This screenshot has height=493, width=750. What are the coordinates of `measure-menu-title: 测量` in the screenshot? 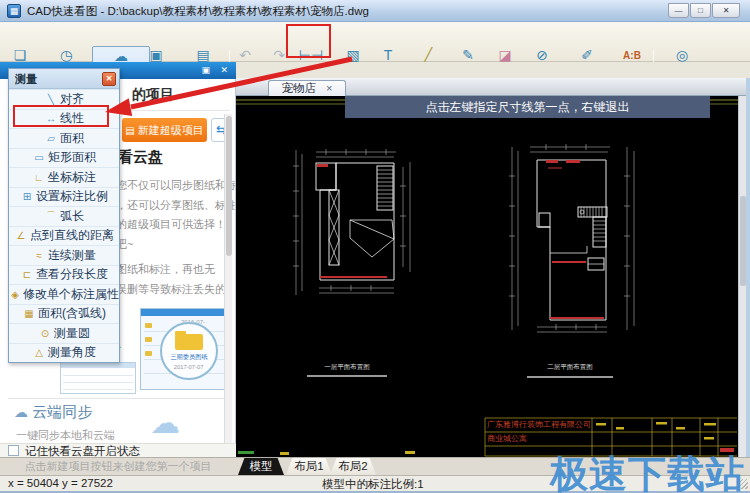 It's located at (26, 79).